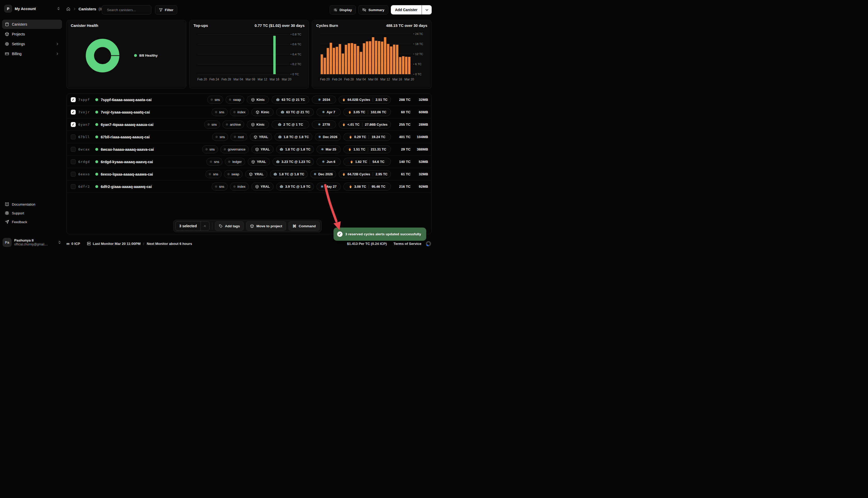 This screenshot has width=868, height=498. I want to click on canister-short-id: 7sppf, so click(85, 100).